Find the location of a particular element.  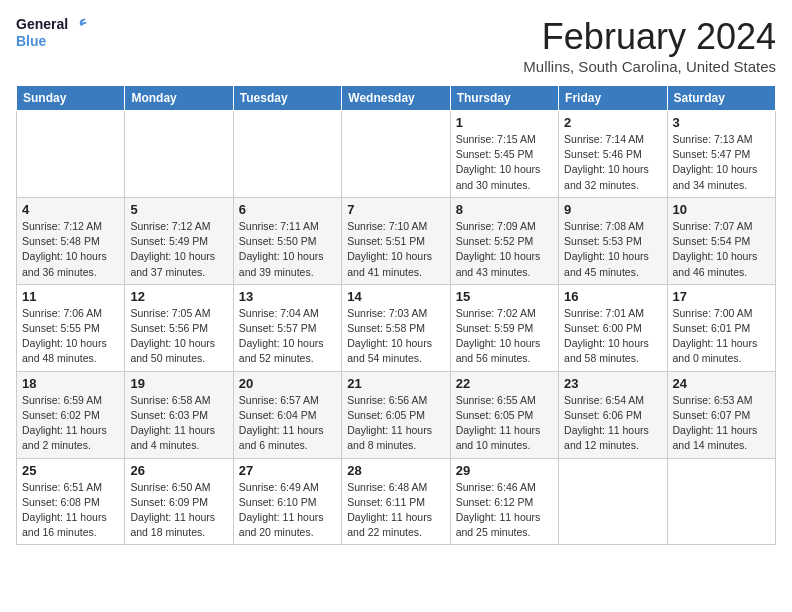

day-number: 6 is located at coordinates (288, 210).